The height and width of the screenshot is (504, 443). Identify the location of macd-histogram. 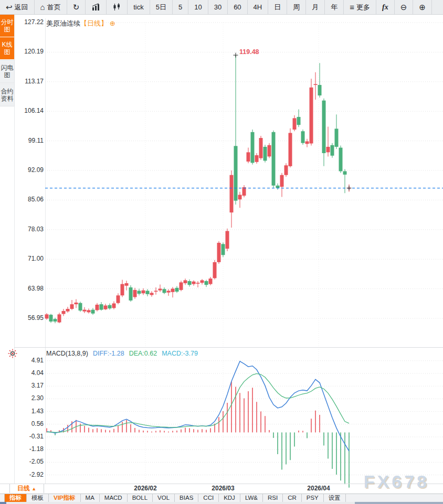
(198, 435).